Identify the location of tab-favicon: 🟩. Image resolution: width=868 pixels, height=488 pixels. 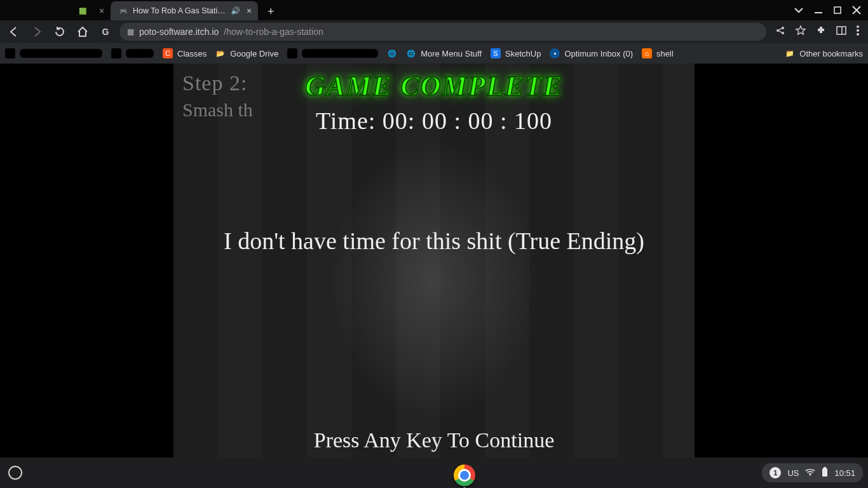
(83, 11).